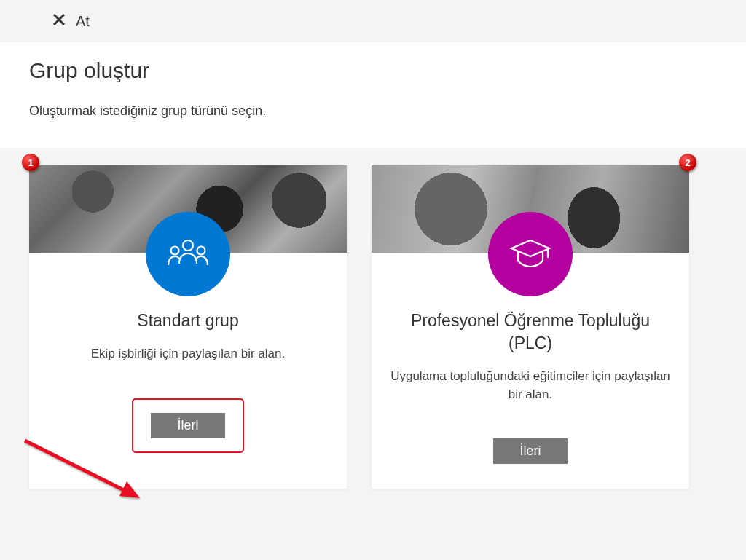 The width and height of the screenshot is (746, 560). I want to click on discard-label: At, so click(83, 22).